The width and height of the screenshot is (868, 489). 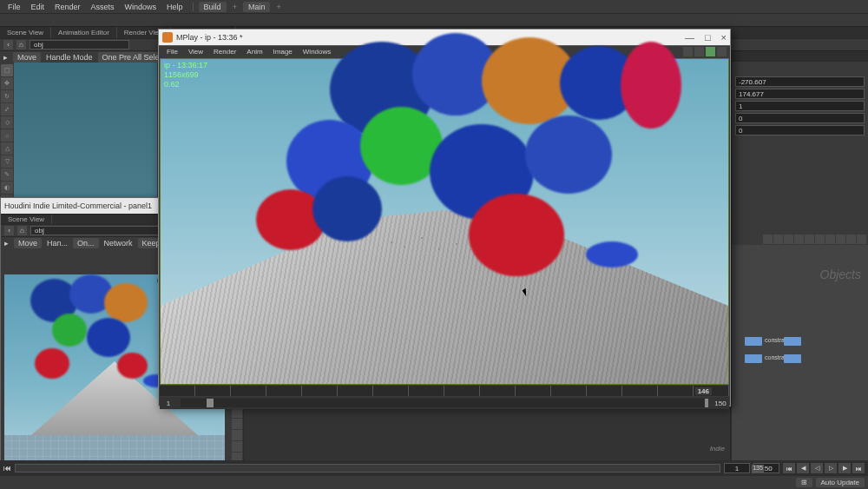 I want to click on select-tool-icon: ▢, so click(x=7, y=70).